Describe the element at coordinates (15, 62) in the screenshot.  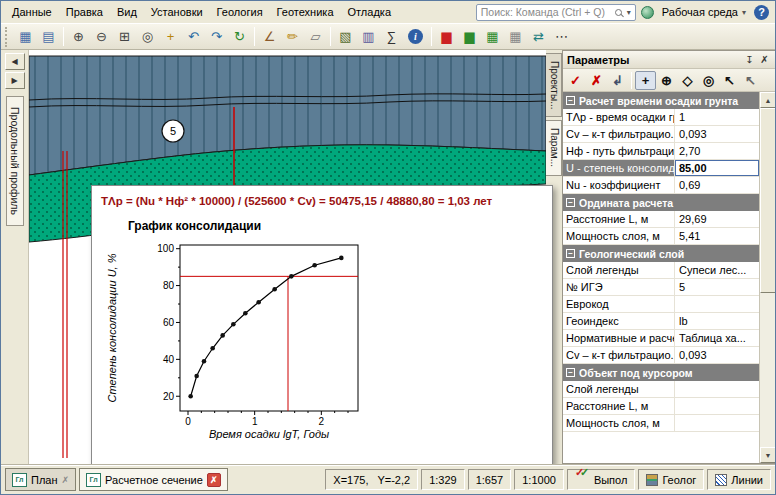
I see `collapse-left-button: ◀` at that location.